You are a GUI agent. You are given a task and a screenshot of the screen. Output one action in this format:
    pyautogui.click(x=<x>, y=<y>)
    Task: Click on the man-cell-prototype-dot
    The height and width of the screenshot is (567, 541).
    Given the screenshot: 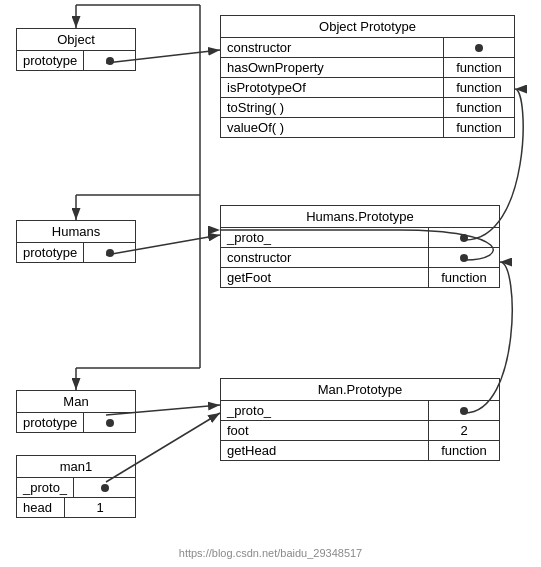 What is the action you would take?
    pyautogui.click(x=110, y=422)
    